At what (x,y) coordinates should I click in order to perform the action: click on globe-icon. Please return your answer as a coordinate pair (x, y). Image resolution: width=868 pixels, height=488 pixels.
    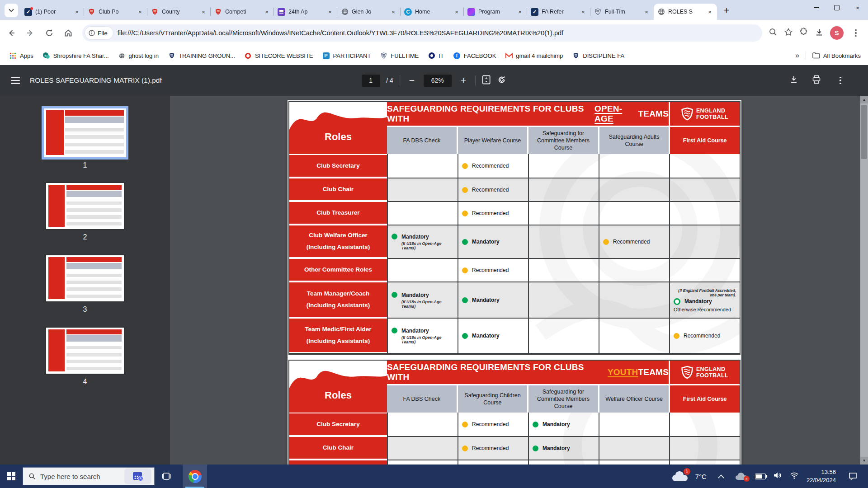
    Looking at the image, I should click on (122, 56).